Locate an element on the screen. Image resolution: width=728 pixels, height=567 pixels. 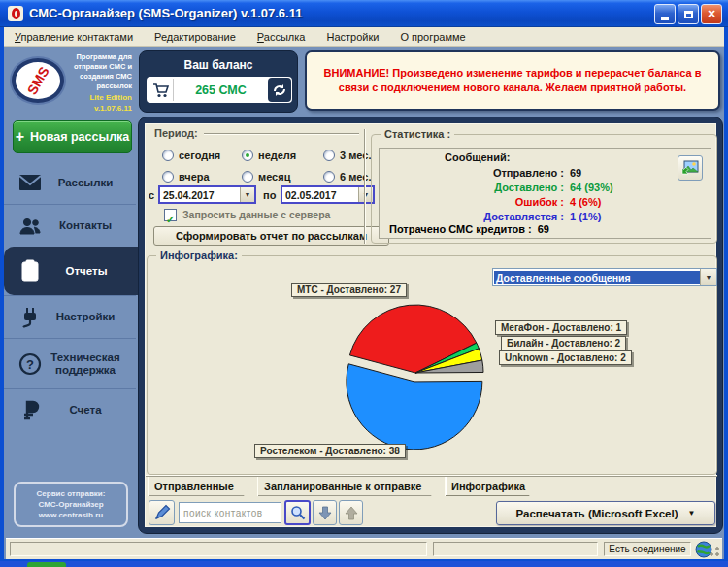
start-button-fragment is located at coordinates (47, 565).